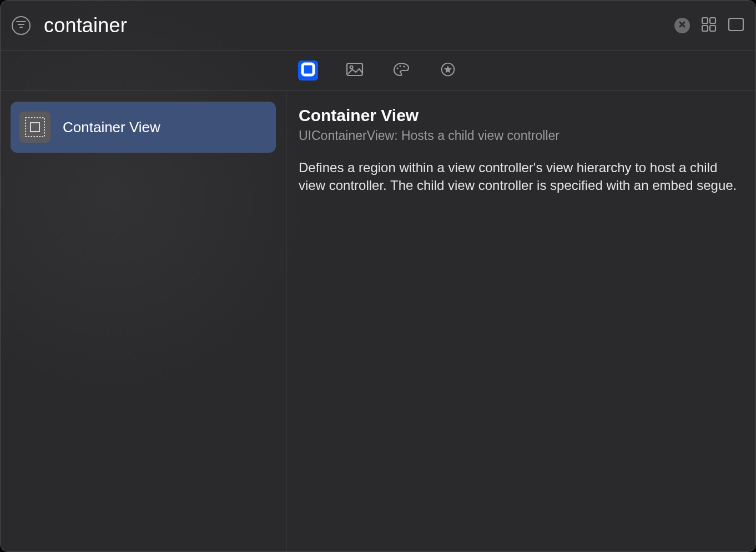  I want to click on header, so click(378, 26).